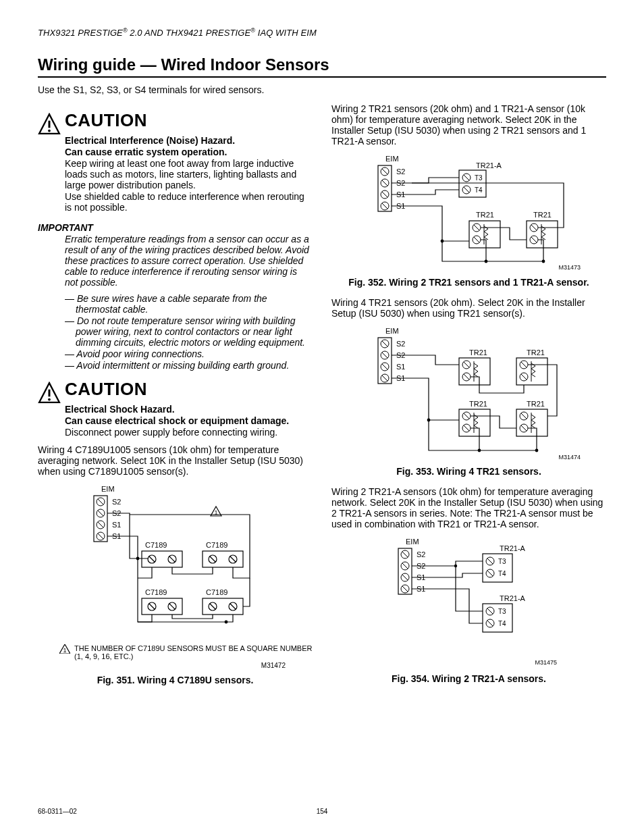  What do you see at coordinates (176, 332) in the screenshot?
I see `bullet-1: — Do not route temperature sensor wiring…` at bounding box center [176, 332].